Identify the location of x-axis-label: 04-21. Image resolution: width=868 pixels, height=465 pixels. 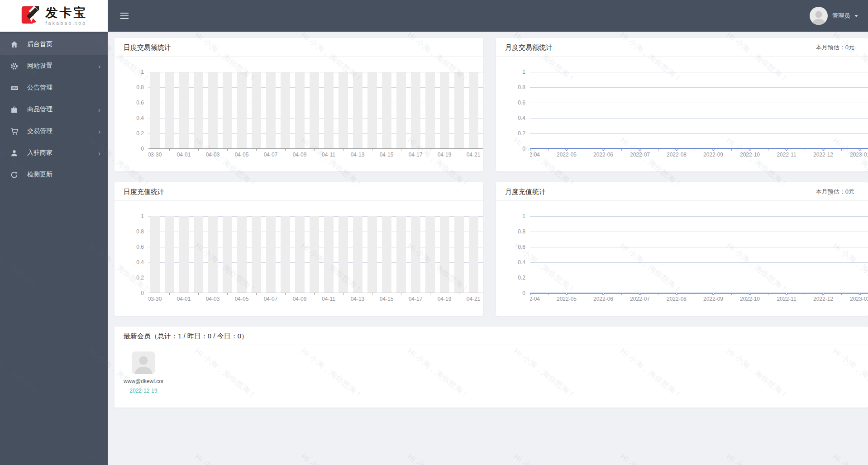
(473, 299).